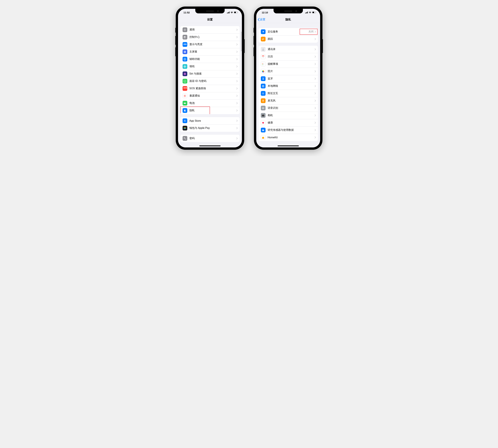 This screenshot has width=498, height=448. I want to click on phone-left: 11:52 设置 通用控制中心AA显示与亮度主屏幕辅助功能墙纸Siri 与搜索面…, so click(210, 78).